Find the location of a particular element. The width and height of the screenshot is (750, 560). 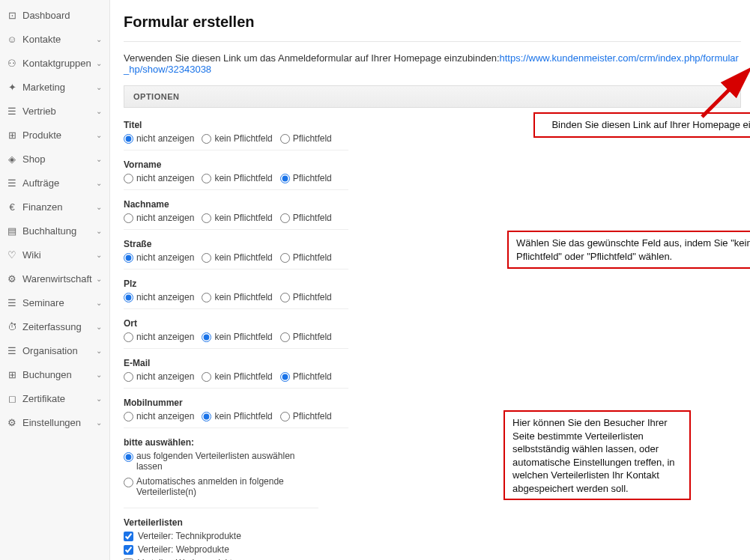

verteiler-title: Verteilerlisten is located at coordinates (221, 523).